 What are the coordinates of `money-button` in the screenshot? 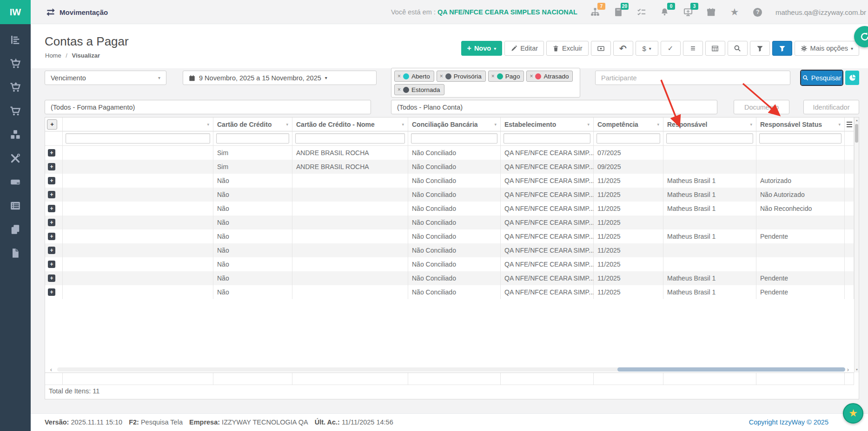 It's located at (601, 48).